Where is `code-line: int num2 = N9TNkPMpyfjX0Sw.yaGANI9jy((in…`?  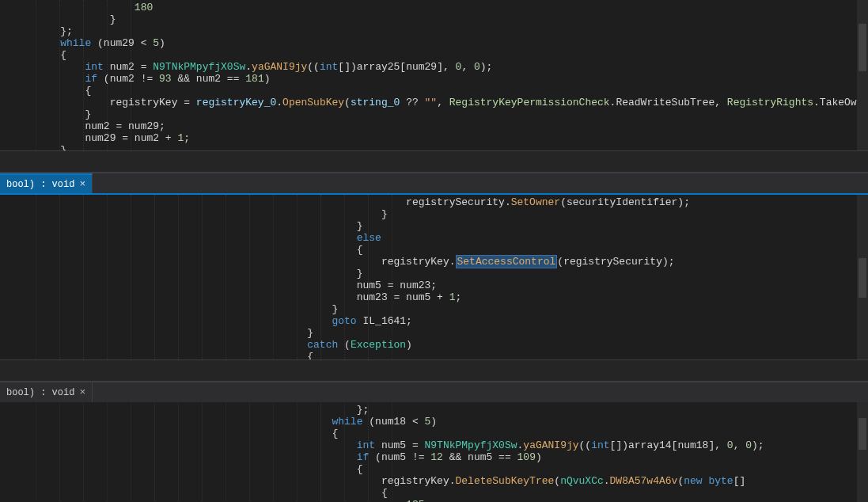 code-line: int num2 = N9TNkPMpyfjX0Sw.yaGANI9jy((in… is located at coordinates (434, 67).